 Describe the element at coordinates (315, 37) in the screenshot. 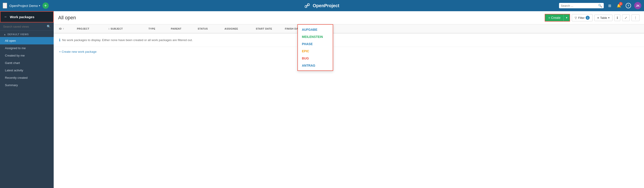

I see `dropdown-item-meilenstein: MEILENSTEIN` at that location.